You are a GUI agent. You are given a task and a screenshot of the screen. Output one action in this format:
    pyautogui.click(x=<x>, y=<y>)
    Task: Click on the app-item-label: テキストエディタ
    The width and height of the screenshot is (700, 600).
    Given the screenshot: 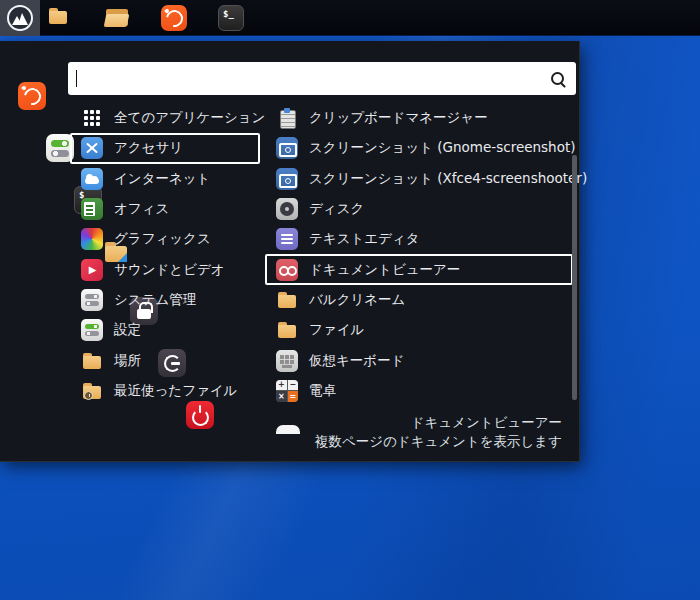 What is the action you would take?
    pyautogui.click(x=364, y=239)
    